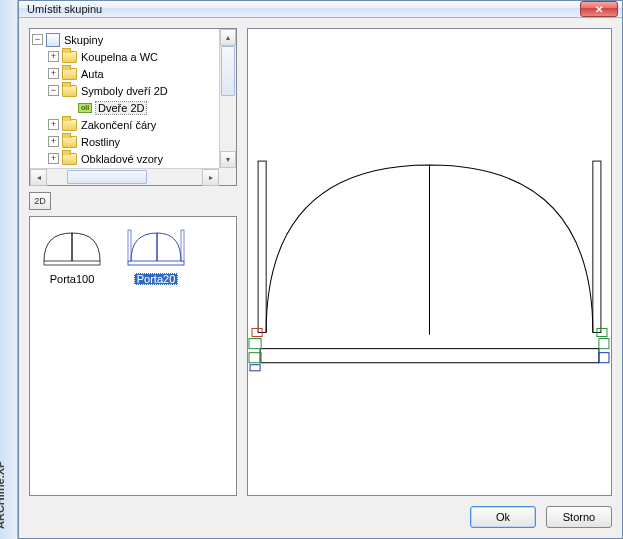  Describe the element at coordinates (40, 201) in the screenshot. I see `tab-2d: 2D` at that location.